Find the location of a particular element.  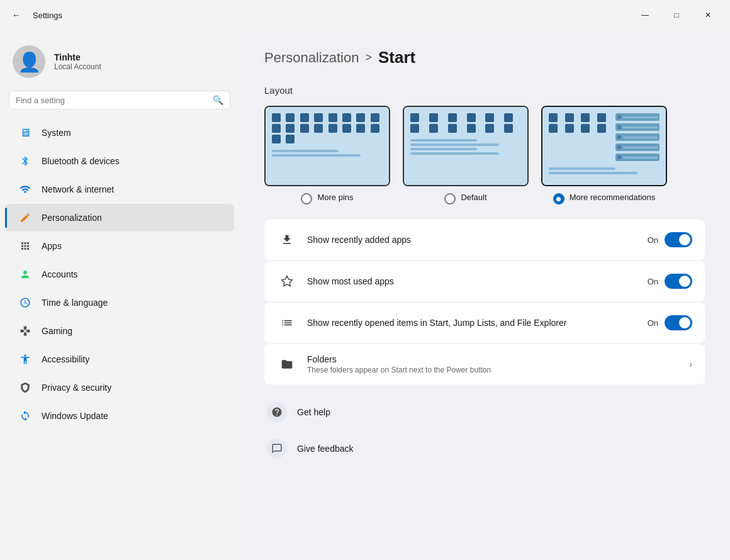

row-controls-folders: › is located at coordinates (691, 364).